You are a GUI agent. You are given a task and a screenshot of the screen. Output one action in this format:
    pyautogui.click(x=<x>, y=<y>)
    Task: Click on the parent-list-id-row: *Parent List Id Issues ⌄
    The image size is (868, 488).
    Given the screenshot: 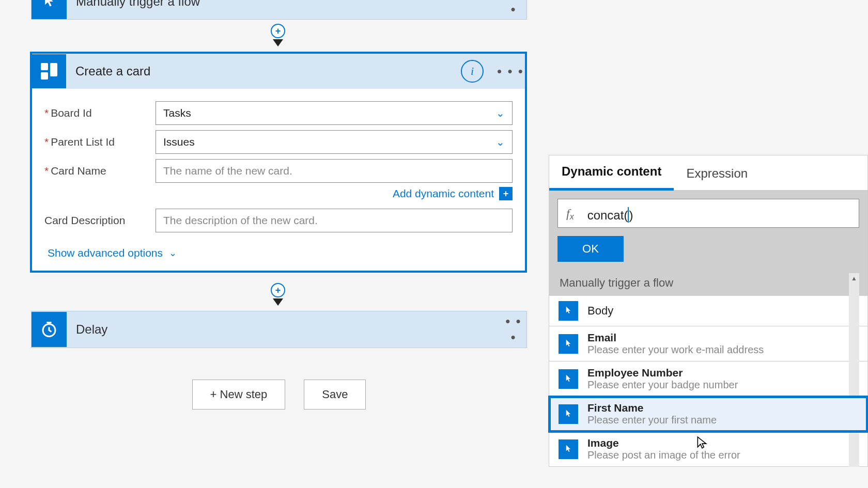 What is the action you would take?
    pyautogui.click(x=278, y=139)
    